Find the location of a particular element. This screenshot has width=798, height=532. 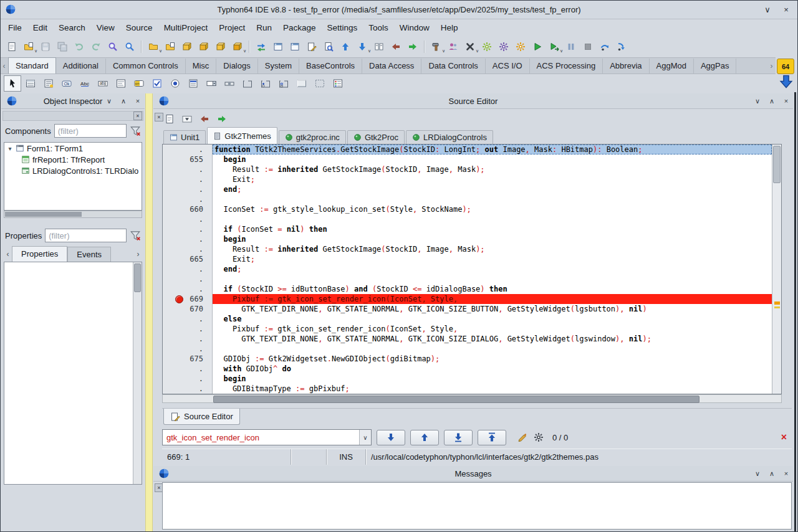

step-over-button: ∨ is located at coordinates (605, 46).